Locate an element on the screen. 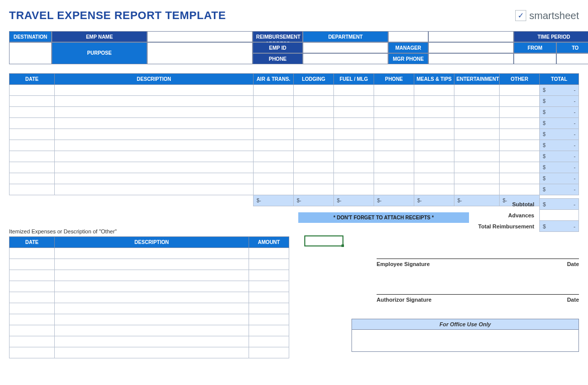 The width and height of the screenshot is (588, 385). field-from is located at coordinates (535, 59).